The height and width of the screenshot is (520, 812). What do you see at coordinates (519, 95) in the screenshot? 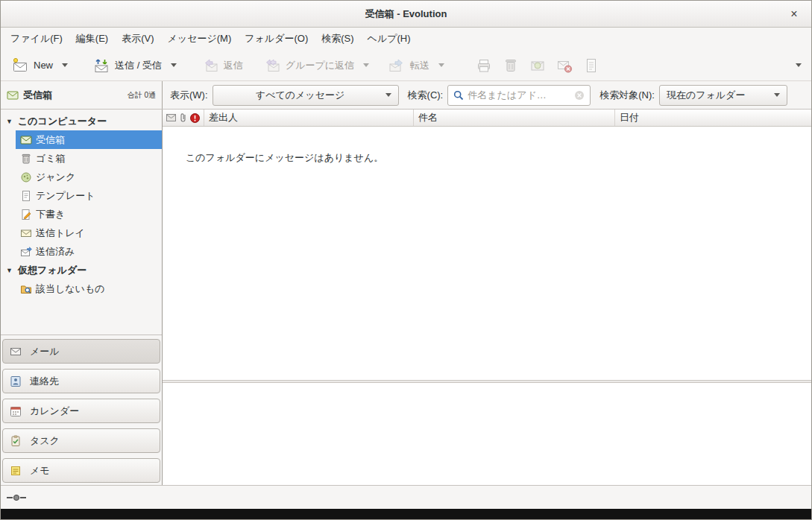
I see `search-input` at bounding box center [519, 95].